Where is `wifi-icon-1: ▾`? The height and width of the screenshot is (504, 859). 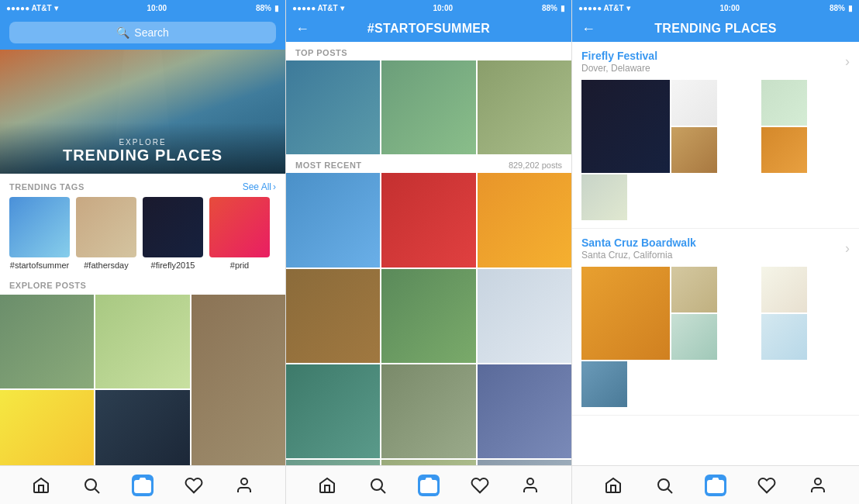 wifi-icon-1: ▾ is located at coordinates (56, 8).